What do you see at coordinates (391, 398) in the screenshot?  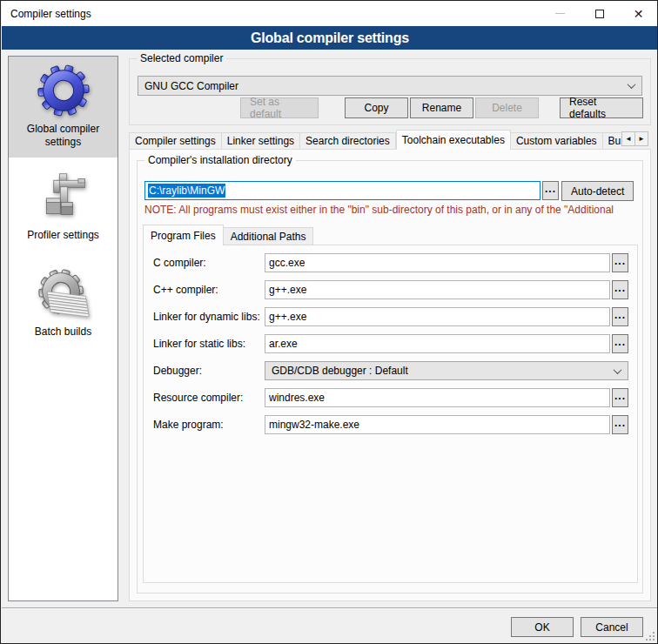 I see `resource-compiler-row: Resource compiler: ...` at bounding box center [391, 398].